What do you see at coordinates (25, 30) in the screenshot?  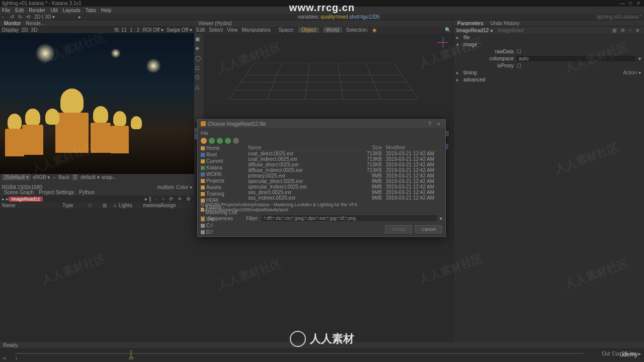 I see `mon-2d: 2D` at bounding box center [25, 30].